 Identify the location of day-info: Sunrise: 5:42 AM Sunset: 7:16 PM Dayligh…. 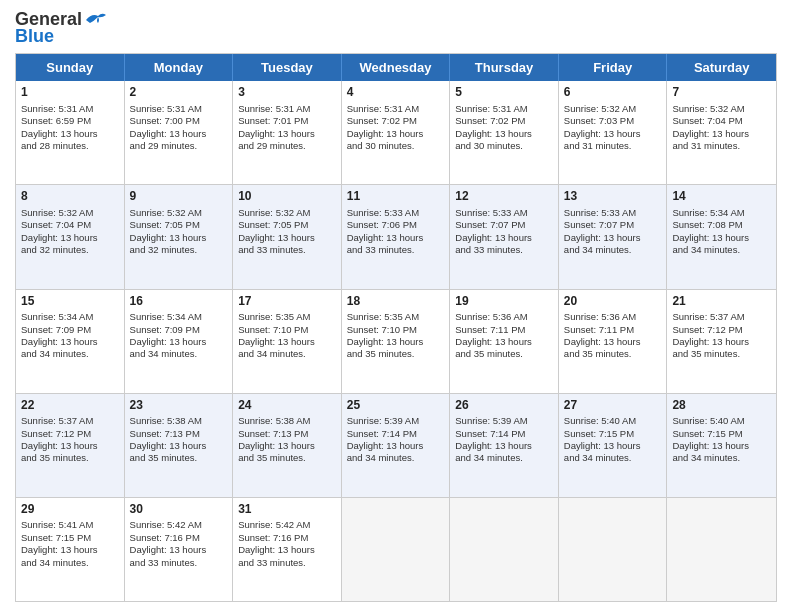
(168, 543).